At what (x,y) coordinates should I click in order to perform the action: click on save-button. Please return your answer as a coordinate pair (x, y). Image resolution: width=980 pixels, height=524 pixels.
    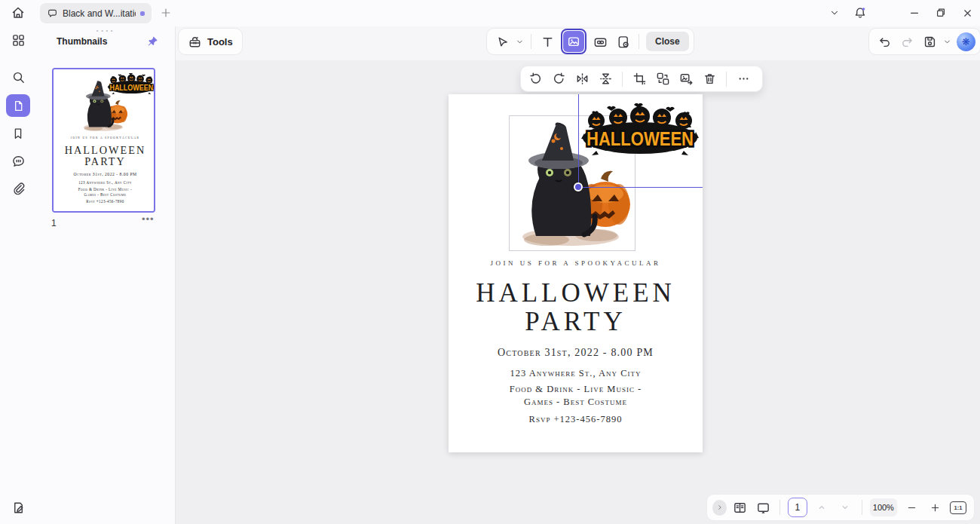
    Looking at the image, I should click on (929, 41).